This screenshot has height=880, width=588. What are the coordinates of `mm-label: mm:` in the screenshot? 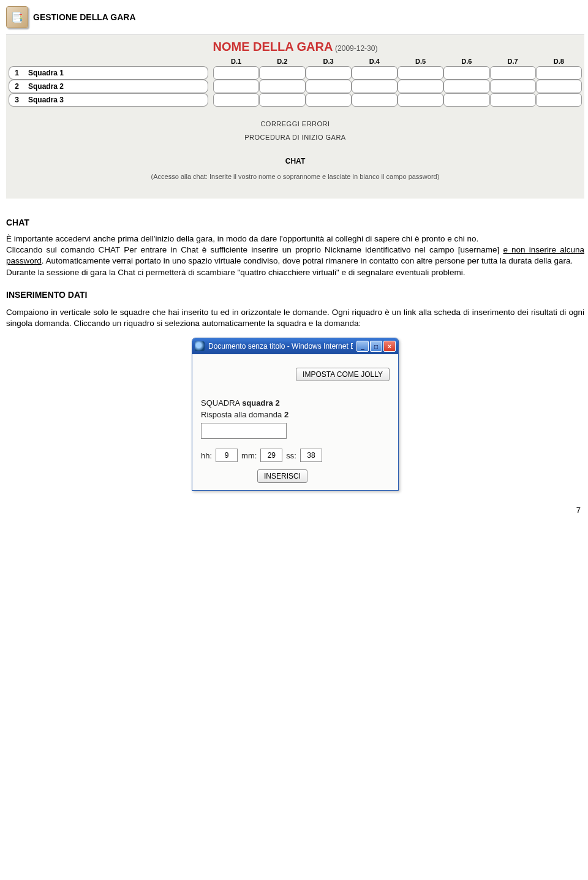 It's located at (249, 456).